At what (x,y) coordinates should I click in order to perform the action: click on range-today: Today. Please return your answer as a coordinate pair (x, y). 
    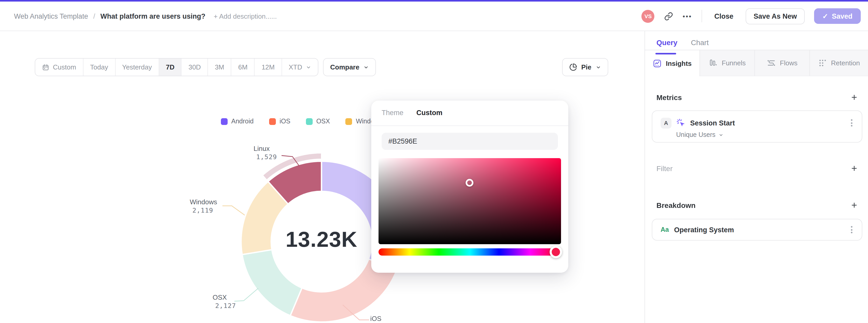
    Looking at the image, I should click on (99, 67).